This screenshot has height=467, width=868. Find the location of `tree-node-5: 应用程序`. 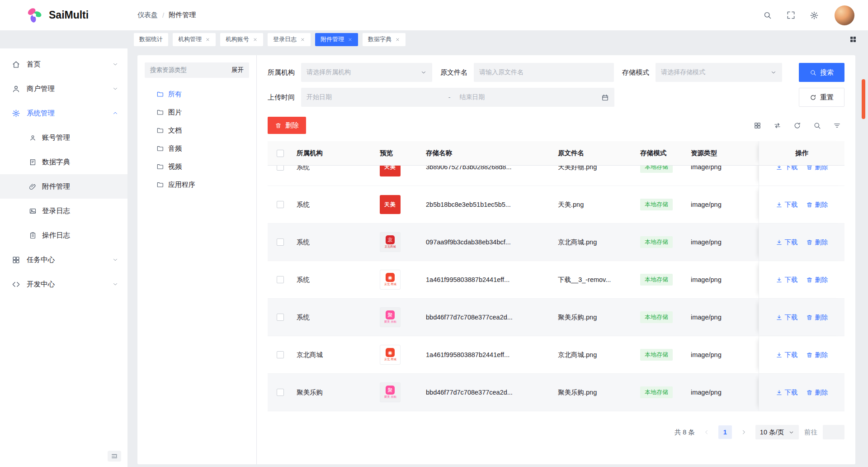

tree-node-5: 应用程序 is located at coordinates (203, 185).